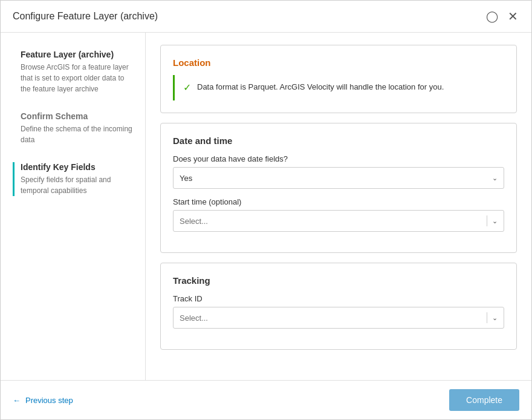 Image resolution: width=532 pixels, height=420 pixels. What do you see at coordinates (495, 178) in the screenshot?
I see `date-field-chevron-icon: ⌄` at bounding box center [495, 178].